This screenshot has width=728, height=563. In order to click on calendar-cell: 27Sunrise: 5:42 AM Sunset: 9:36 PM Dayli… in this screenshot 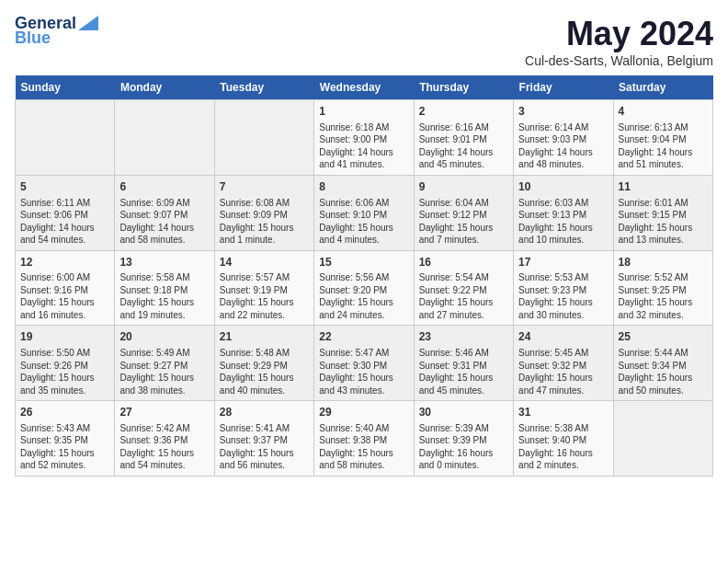, I will do `click(165, 439)`.